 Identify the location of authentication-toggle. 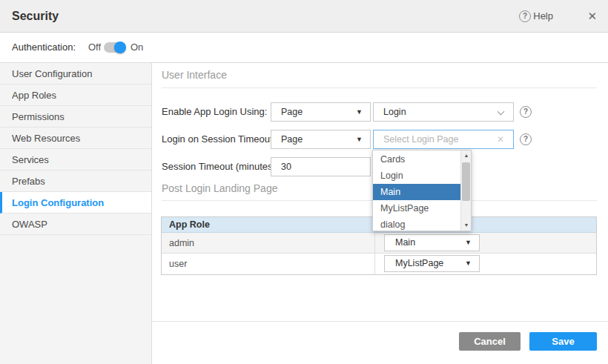
(114, 47).